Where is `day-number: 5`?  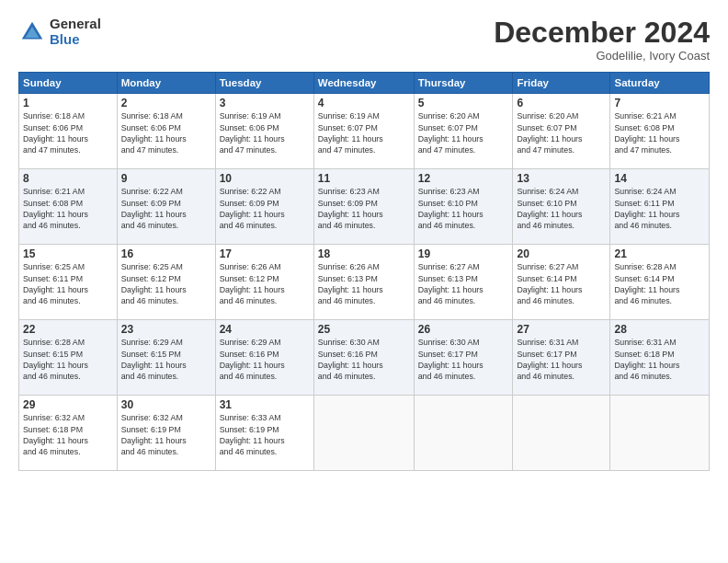 day-number: 5 is located at coordinates (463, 103).